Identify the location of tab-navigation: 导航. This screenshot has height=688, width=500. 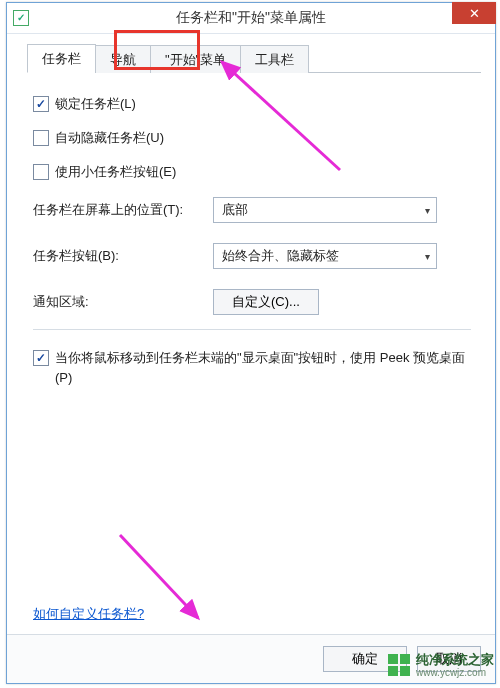
(123, 59).